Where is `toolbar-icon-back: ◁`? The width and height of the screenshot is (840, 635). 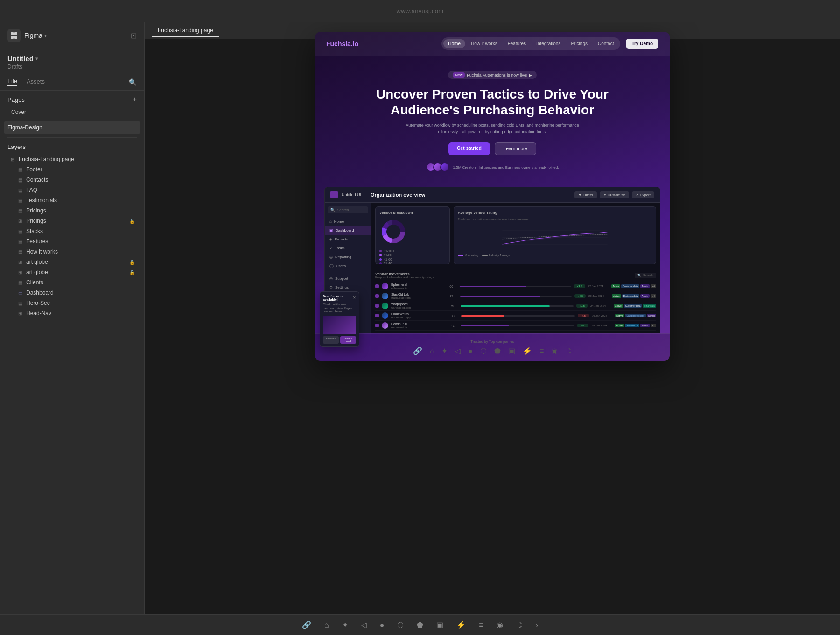 toolbar-icon-back: ◁ is located at coordinates (364, 625).